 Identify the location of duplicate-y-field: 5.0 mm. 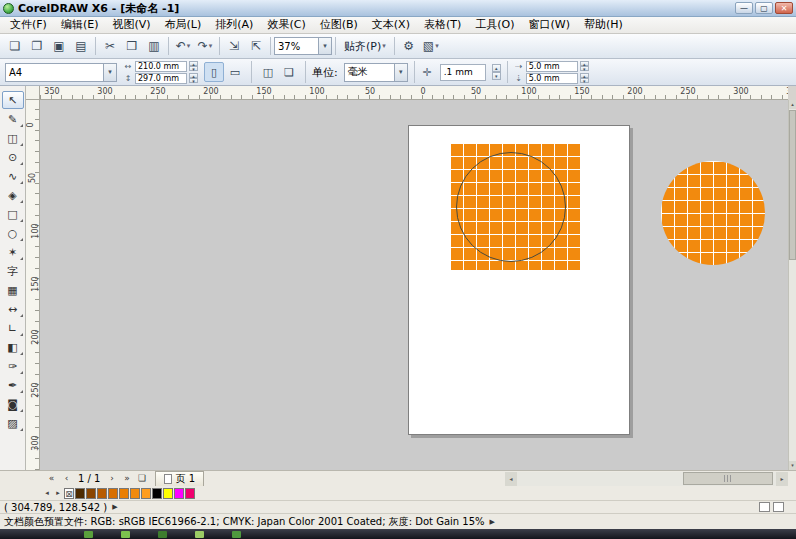
(552, 78).